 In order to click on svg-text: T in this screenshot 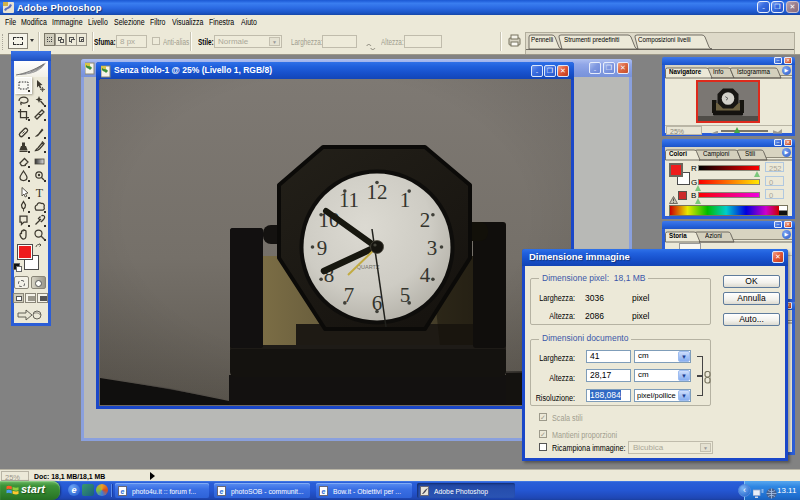, I will do `click(40, 192)`.